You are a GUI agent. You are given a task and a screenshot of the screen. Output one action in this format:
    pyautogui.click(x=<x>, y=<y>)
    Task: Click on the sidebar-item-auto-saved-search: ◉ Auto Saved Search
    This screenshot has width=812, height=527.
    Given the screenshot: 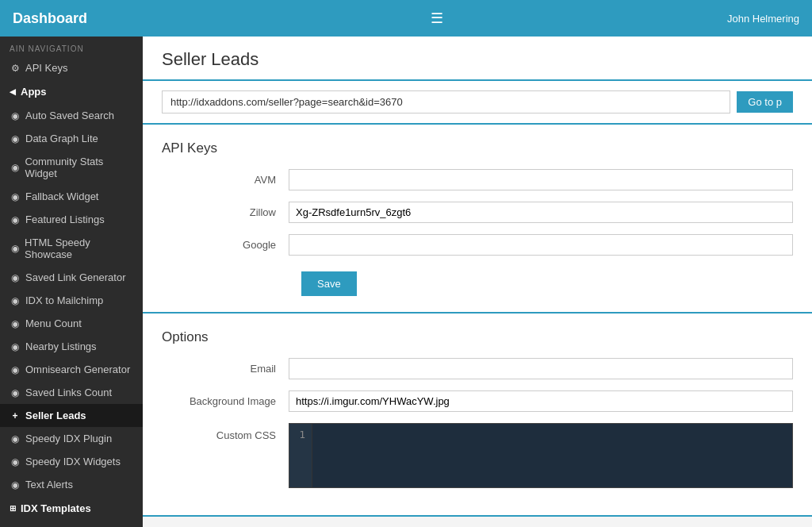 What is the action you would take?
    pyautogui.click(x=71, y=116)
    